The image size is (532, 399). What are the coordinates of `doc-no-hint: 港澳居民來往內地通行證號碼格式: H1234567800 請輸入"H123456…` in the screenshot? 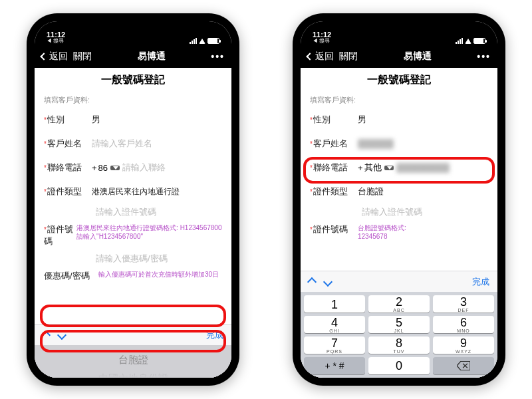 It's located at (149, 232).